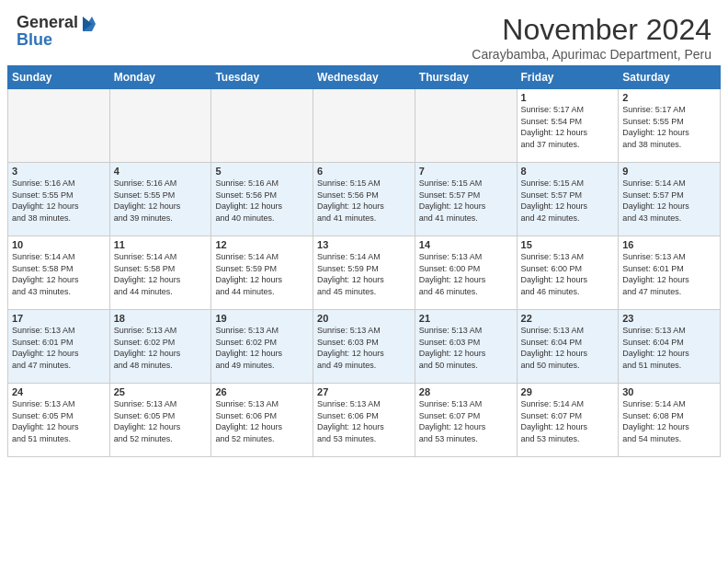 This screenshot has height=563, width=728. Describe the element at coordinates (592, 29) in the screenshot. I see `month-title: November 2024` at that location.